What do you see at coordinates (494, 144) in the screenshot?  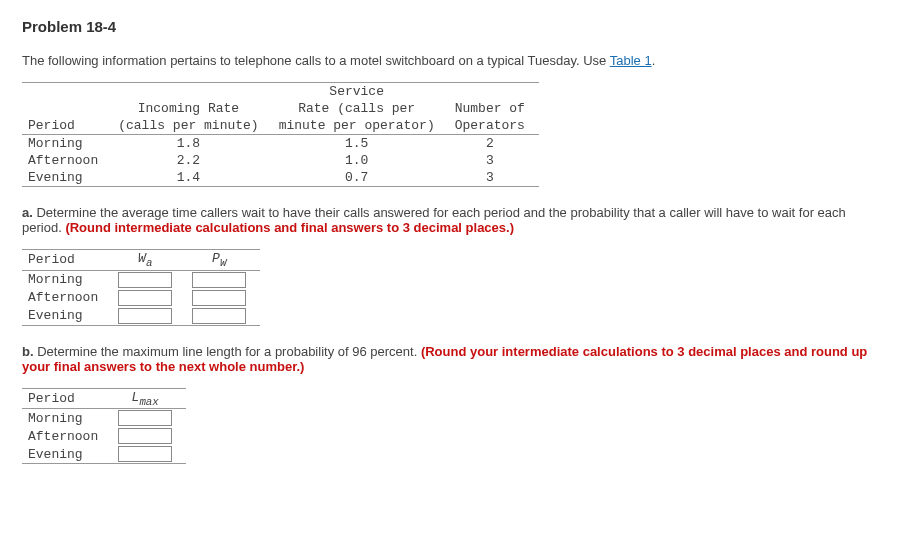 I see `cell-ops: 2` at bounding box center [494, 144].